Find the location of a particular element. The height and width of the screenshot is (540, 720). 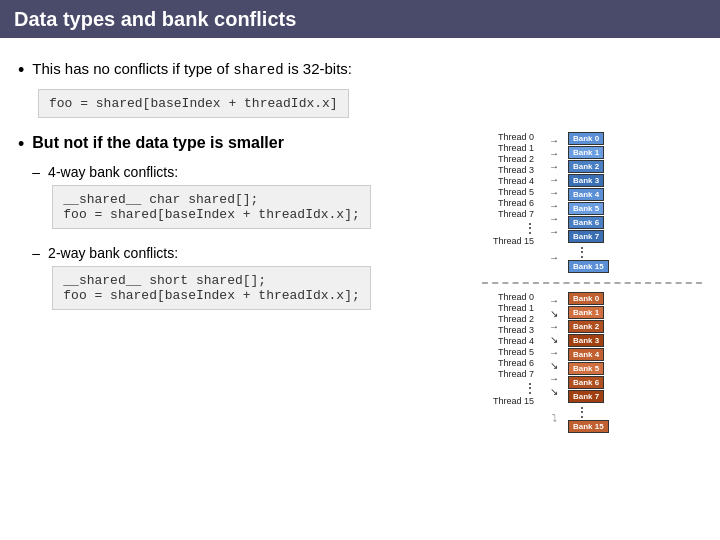

b-thread-row-2: Thread 2 is located at coordinates (511, 319).